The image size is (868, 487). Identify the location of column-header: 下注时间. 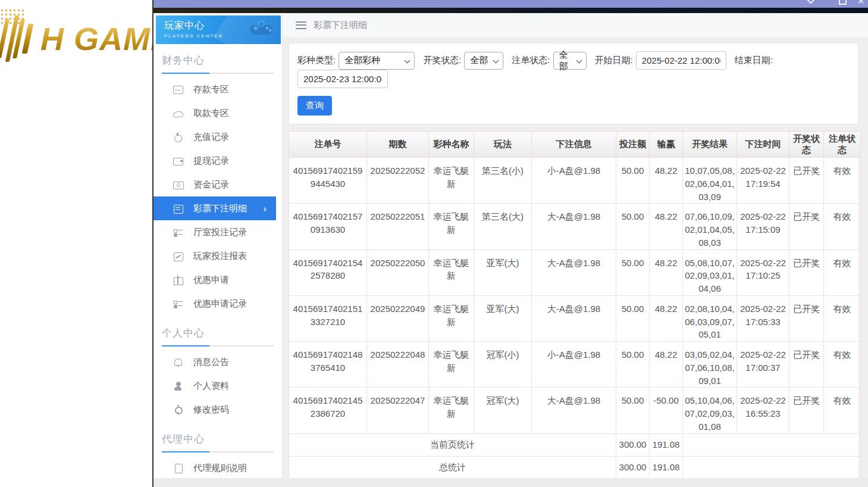
(763, 145).